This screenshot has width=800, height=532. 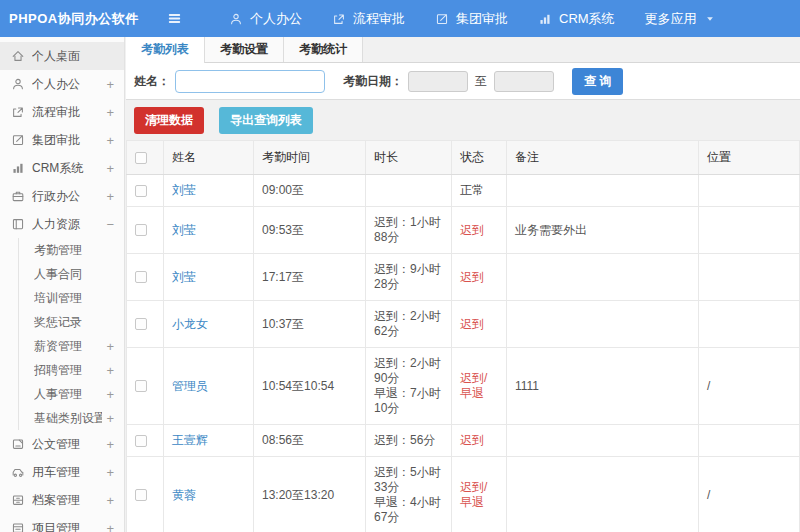 What do you see at coordinates (141, 158) in the screenshot?
I see `select-all-checkbox` at bounding box center [141, 158].